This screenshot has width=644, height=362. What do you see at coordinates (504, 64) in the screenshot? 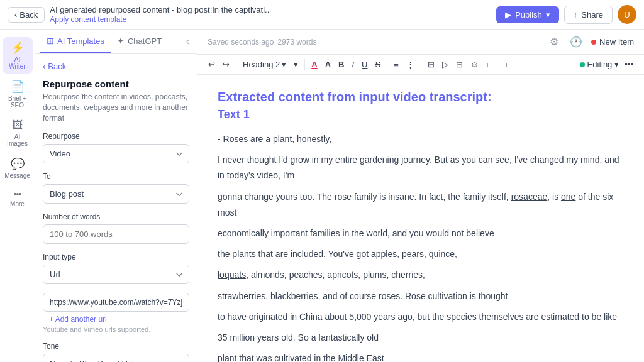
I see `more-right-button: ⊐` at bounding box center [504, 64].